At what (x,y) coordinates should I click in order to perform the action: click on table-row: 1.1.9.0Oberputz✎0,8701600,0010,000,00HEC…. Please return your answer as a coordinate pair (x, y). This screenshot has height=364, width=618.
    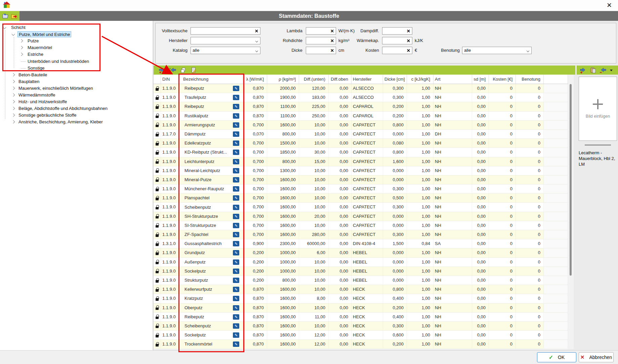
    Looking at the image, I should click on (361, 308).